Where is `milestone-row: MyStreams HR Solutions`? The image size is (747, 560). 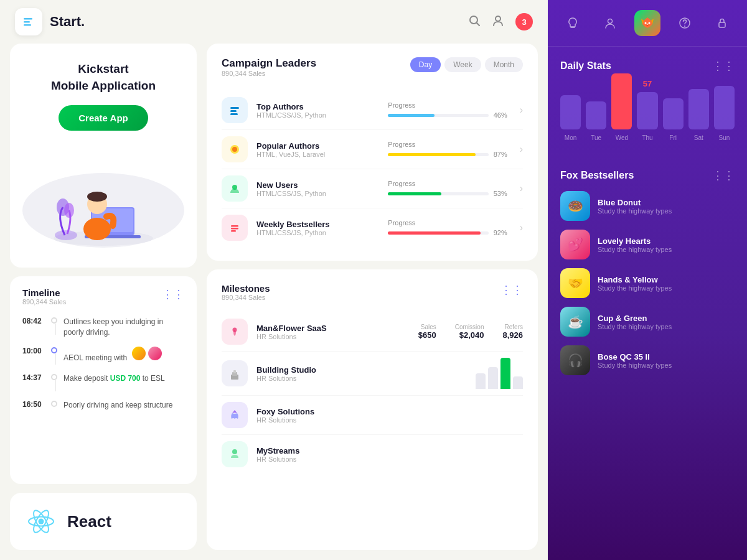
milestone-row: MyStreams HR Solutions is located at coordinates (372, 454).